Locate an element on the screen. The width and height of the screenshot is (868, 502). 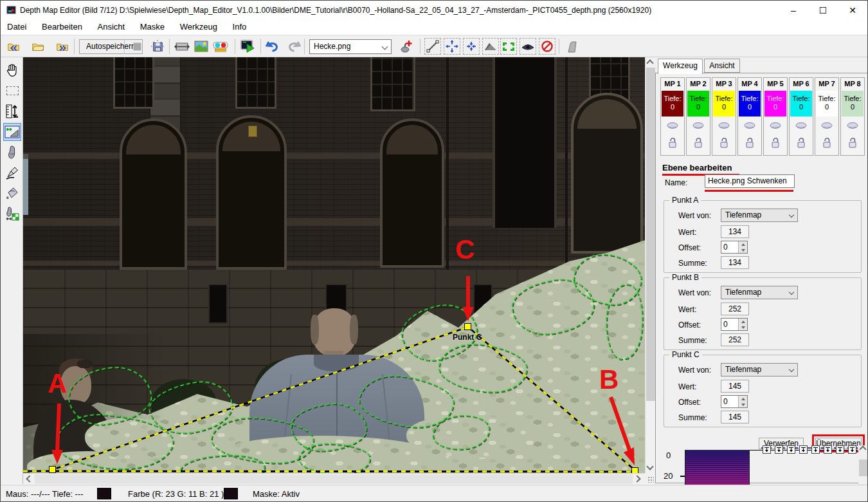
selection-green-icon is located at coordinates (509, 46).